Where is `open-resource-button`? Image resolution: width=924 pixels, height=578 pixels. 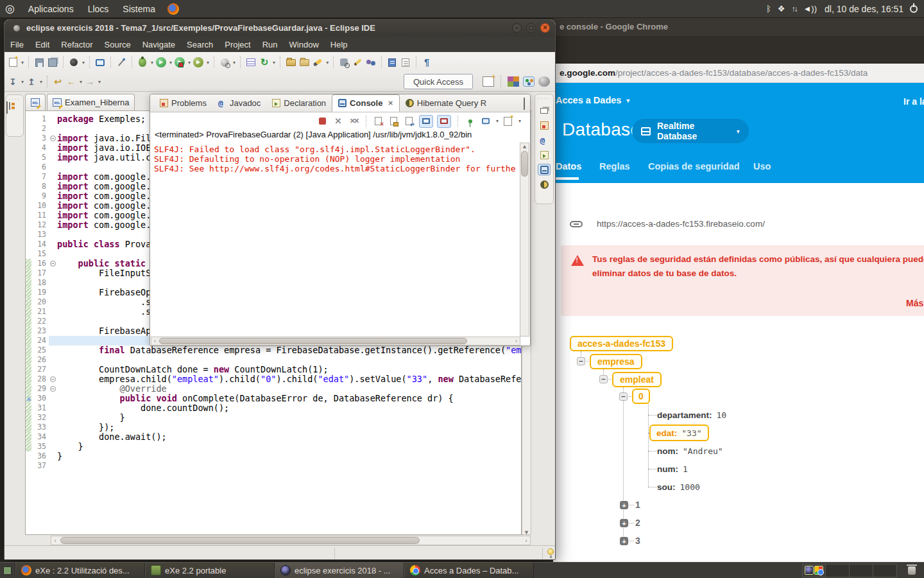 open-resource-button is located at coordinates (304, 62).